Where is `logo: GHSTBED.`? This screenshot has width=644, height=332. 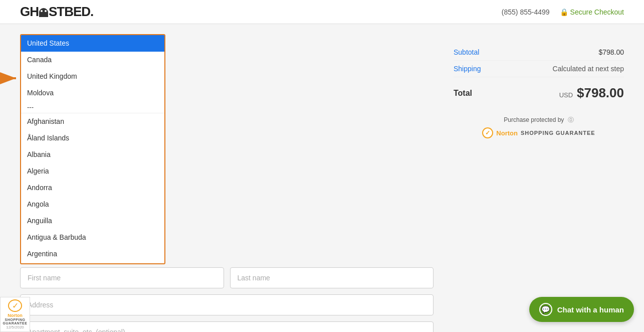 logo: GHSTBED. is located at coordinates (57, 12).